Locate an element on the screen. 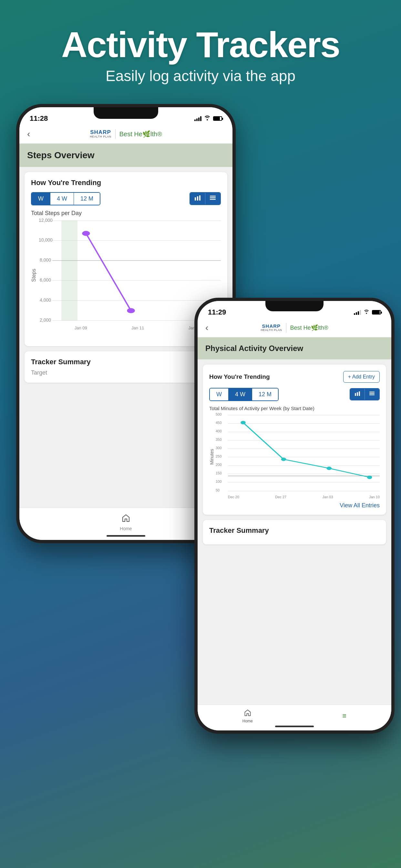 This screenshot has height=868, width=401. power-btn is located at coordinates (235, 207).